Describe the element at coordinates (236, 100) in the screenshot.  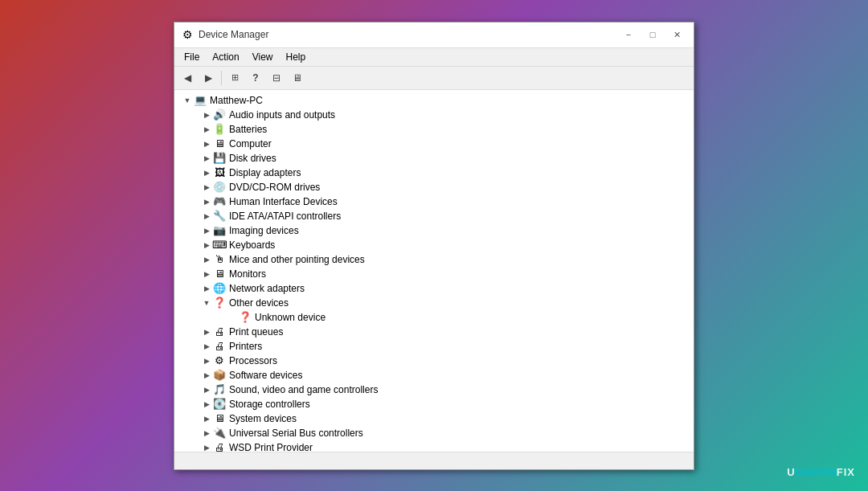
I see `root-label: Matthew-PC` at that location.